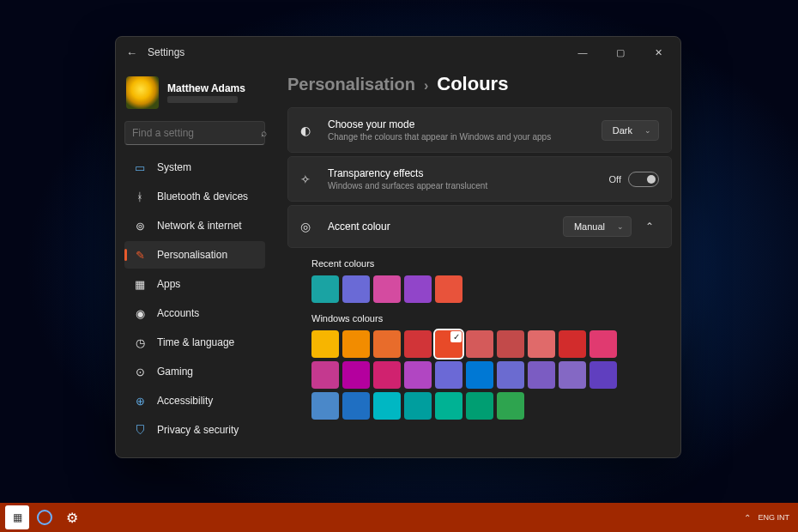 This screenshot has height=532, width=798. Describe the element at coordinates (466, 375) in the screenshot. I see `windows-colours-grid: ✓` at that location.